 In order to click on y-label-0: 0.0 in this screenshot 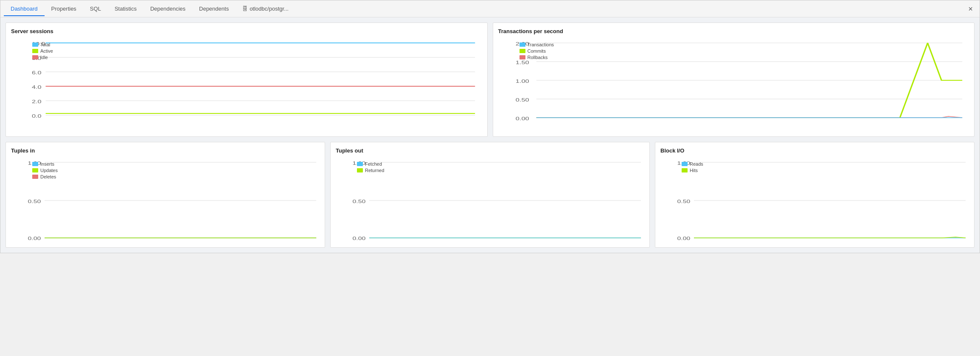, I will do `click(37, 116)`.